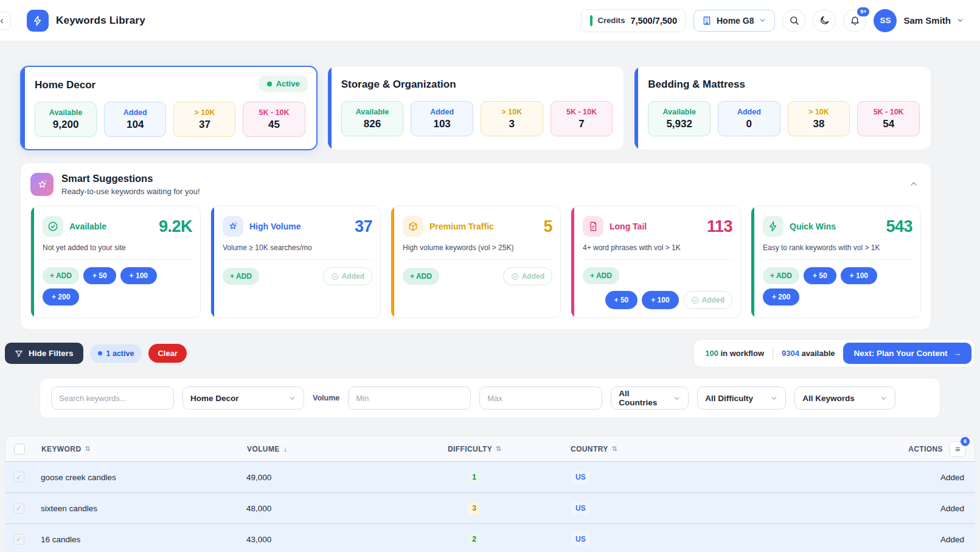 Image resolution: width=980 pixels, height=552 pixels. Describe the element at coordinates (88, 226) in the screenshot. I see `card-title: Available` at that location.